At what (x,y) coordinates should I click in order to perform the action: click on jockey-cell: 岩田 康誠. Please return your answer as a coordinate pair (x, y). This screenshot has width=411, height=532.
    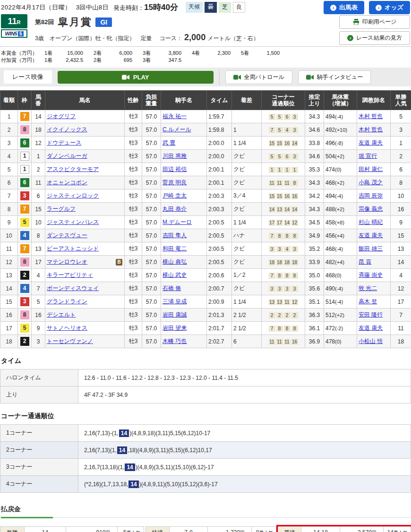
    Looking at the image, I should click on (184, 315).